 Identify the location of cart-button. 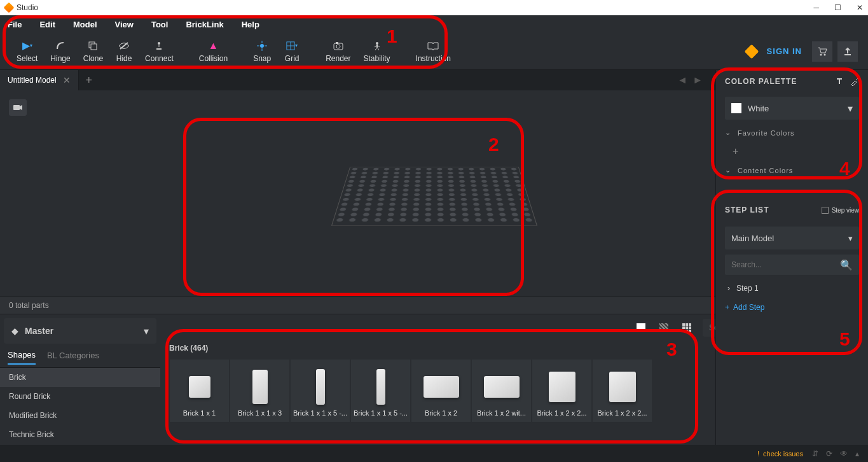
(822, 52).